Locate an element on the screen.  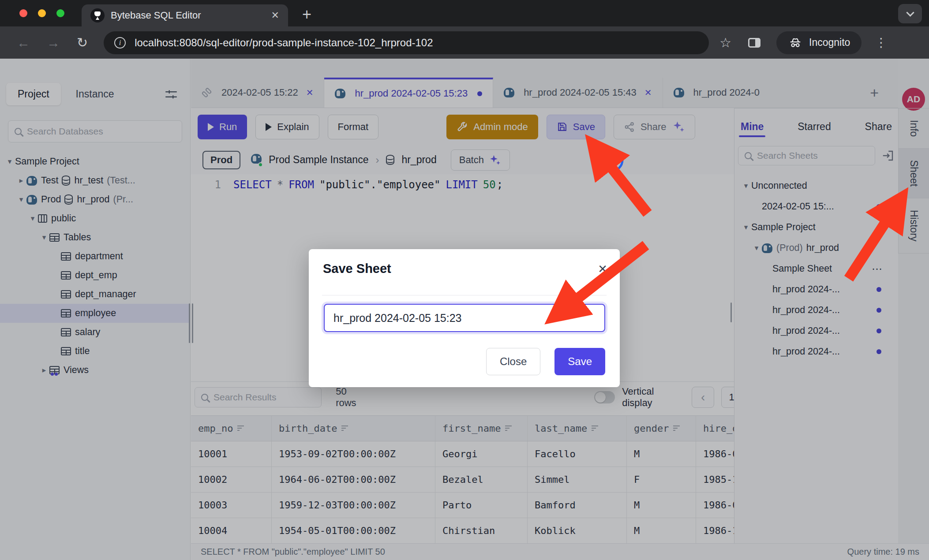
side-panel-icon is located at coordinates (754, 43).